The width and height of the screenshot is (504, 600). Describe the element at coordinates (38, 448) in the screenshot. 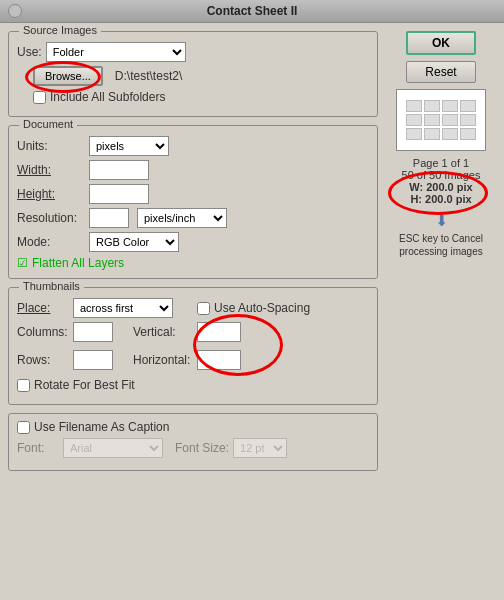

I see `font-label: Font:` at that location.